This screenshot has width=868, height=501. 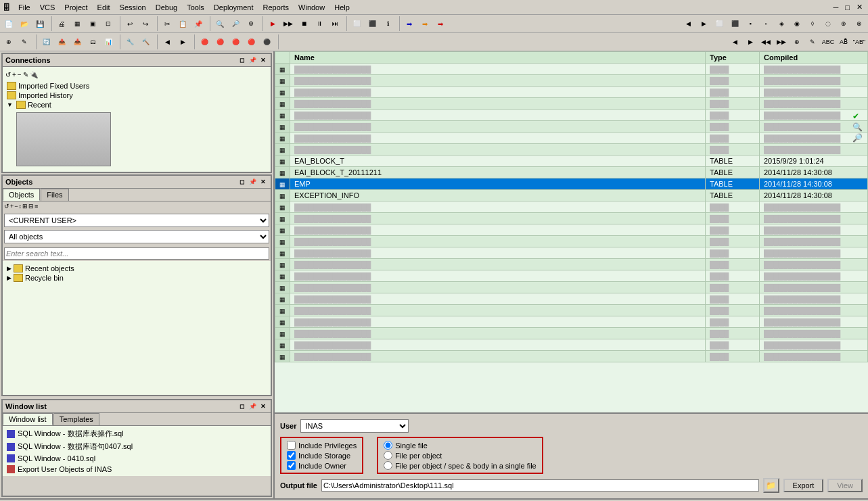 I want to click on obj-filter-icon: ⊞, so click(x=25, y=206).